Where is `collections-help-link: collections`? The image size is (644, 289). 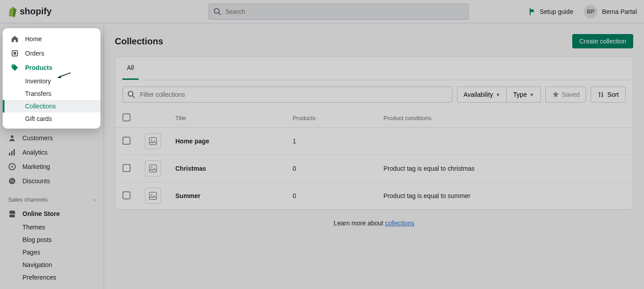 collections-help-link: collections is located at coordinates (400, 223).